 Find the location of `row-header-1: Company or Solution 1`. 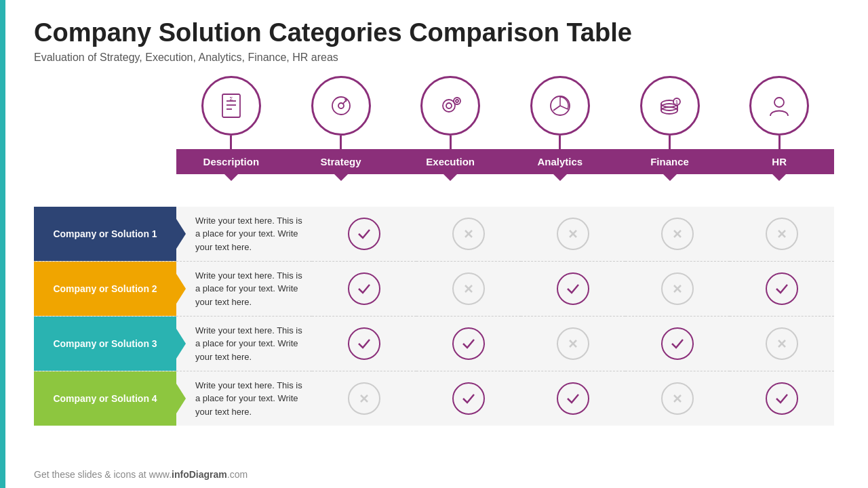

row-header-1: Company or Solution 1 is located at coordinates (105, 235).